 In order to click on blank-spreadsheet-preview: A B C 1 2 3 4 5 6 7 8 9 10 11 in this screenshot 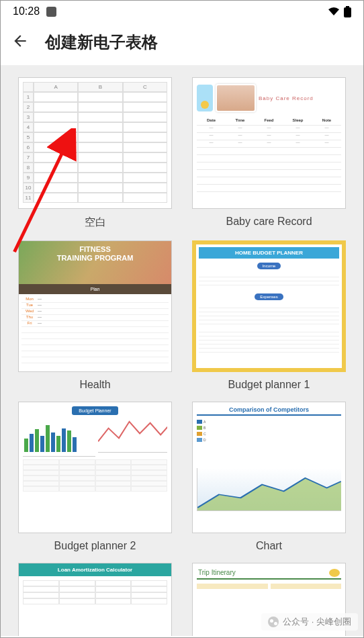, I will do `click(95, 142)`.